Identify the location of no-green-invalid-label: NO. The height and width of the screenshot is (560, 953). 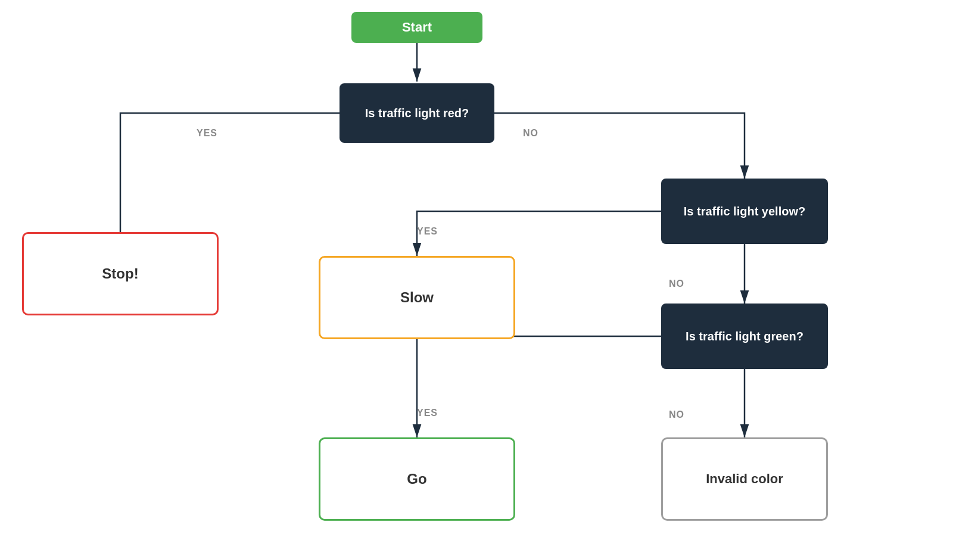
(677, 415).